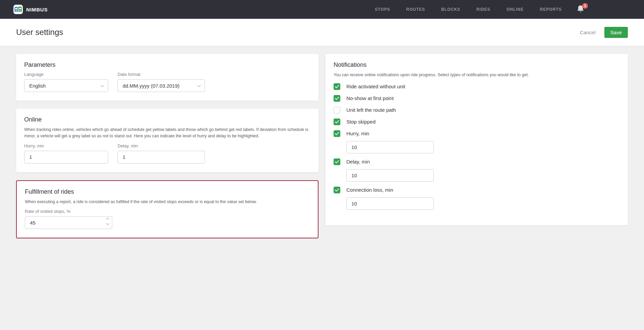 The image size is (644, 330). What do you see at coordinates (451, 9) in the screenshot?
I see `nav-link: BLOCKS` at bounding box center [451, 9].